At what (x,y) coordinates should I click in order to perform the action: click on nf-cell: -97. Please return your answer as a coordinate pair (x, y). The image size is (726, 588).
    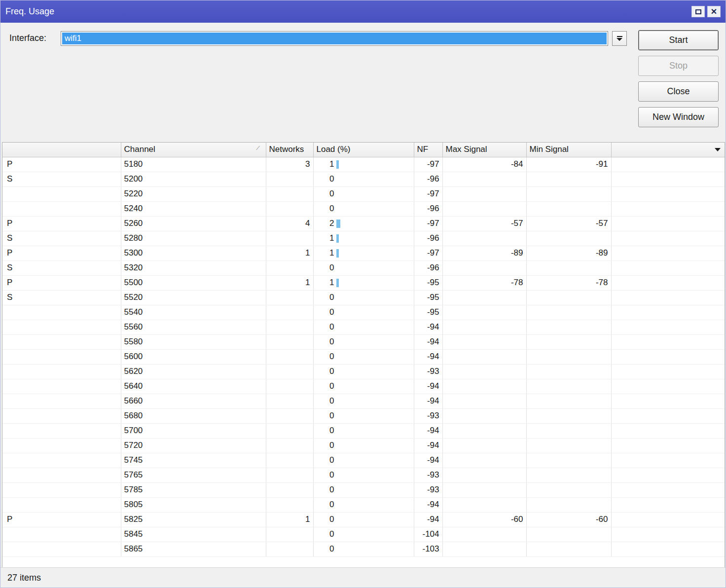
    Looking at the image, I should click on (428, 253).